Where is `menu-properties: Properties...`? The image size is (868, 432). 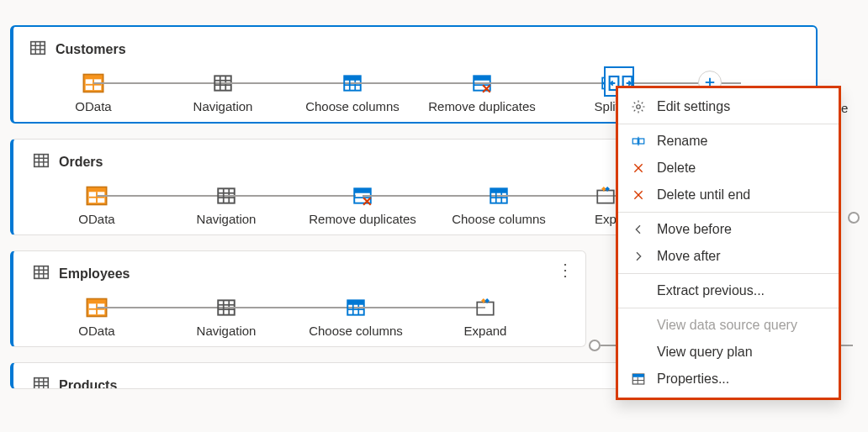
menu-properties: Properties... is located at coordinates (728, 379).